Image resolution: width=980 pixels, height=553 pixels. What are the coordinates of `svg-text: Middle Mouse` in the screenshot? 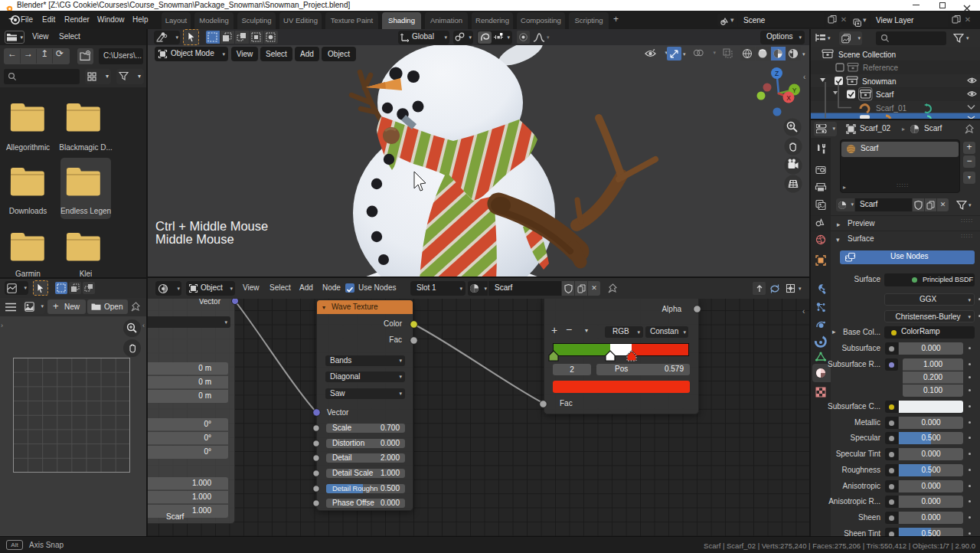 It's located at (194, 239).